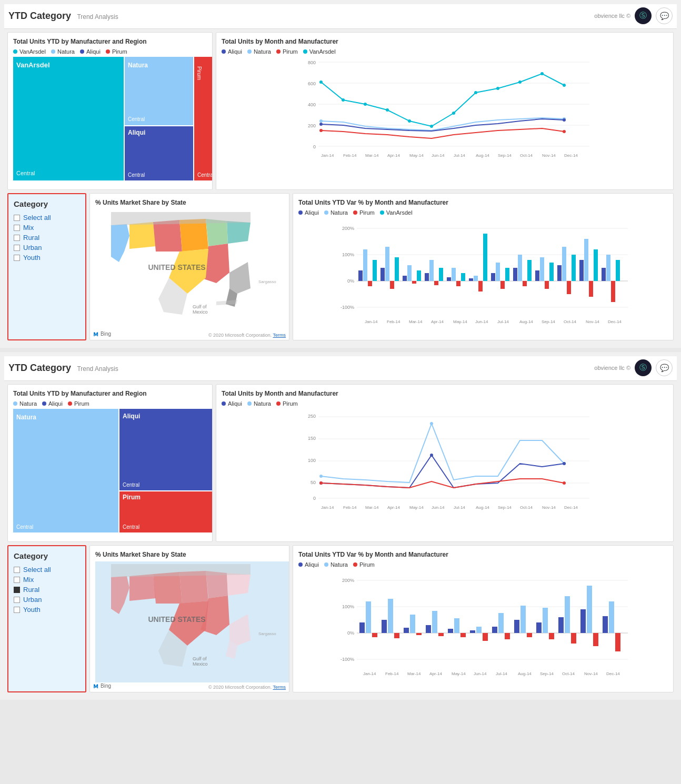 Image resolution: width=681 pixels, height=784 pixels. What do you see at coordinates (97, 369) in the screenshot?
I see `page-subtitle-2: Trend Analysis` at bounding box center [97, 369].